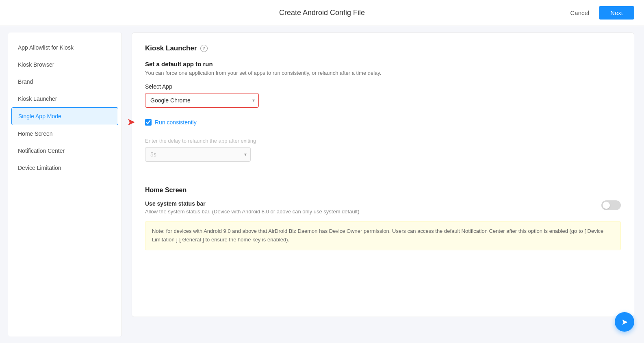 The height and width of the screenshot is (343, 644). Describe the element at coordinates (579, 13) in the screenshot. I see `cancel-button: Cancel` at that location.